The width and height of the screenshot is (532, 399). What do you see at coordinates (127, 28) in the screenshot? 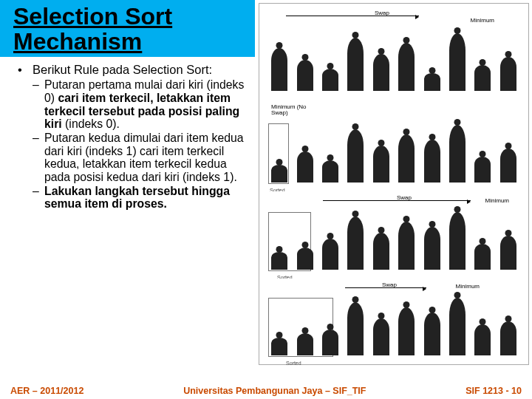
I see `title-bar: Selection Sort Mechanism` at bounding box center [127, 28].